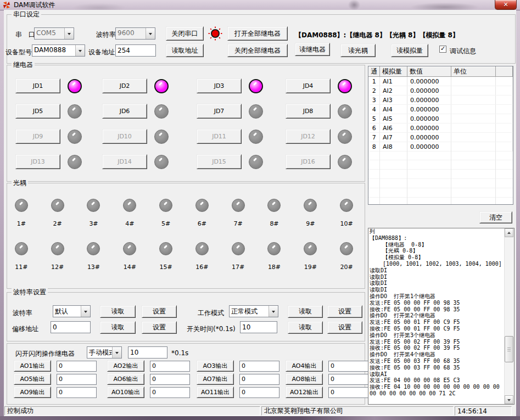  I want to click on close-all-relays-button: 关闭全部继电器, so click(258, 51).